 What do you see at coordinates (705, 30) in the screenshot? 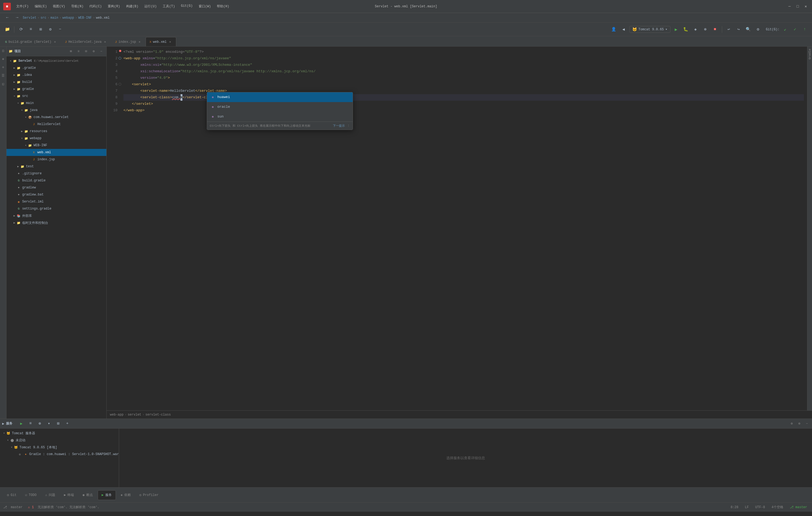
I see `more-run-button: ⊕` at bounding box center [705, 30].